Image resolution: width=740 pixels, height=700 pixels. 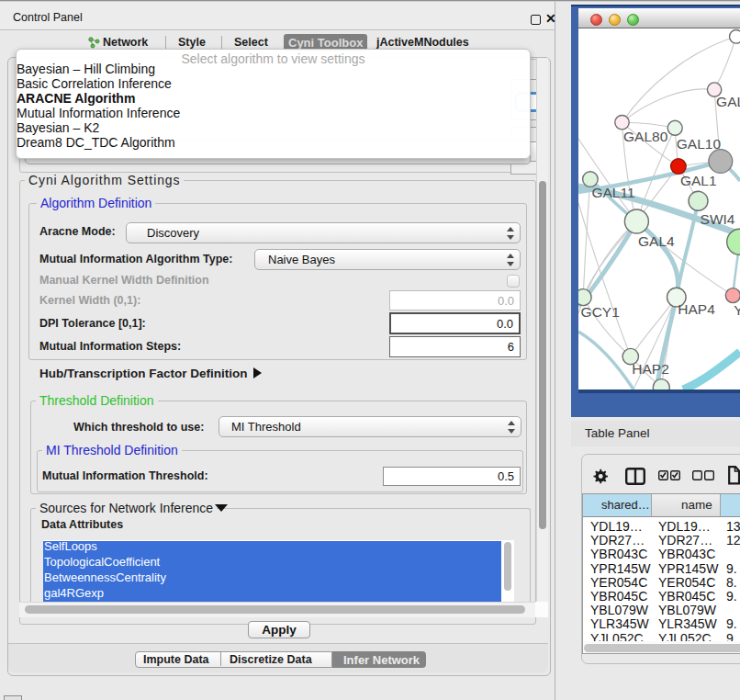 What do you see at coordinates (646, 136) in the screenshot?
I see `svg-text: GAL80` at bounding box center [646, 136].